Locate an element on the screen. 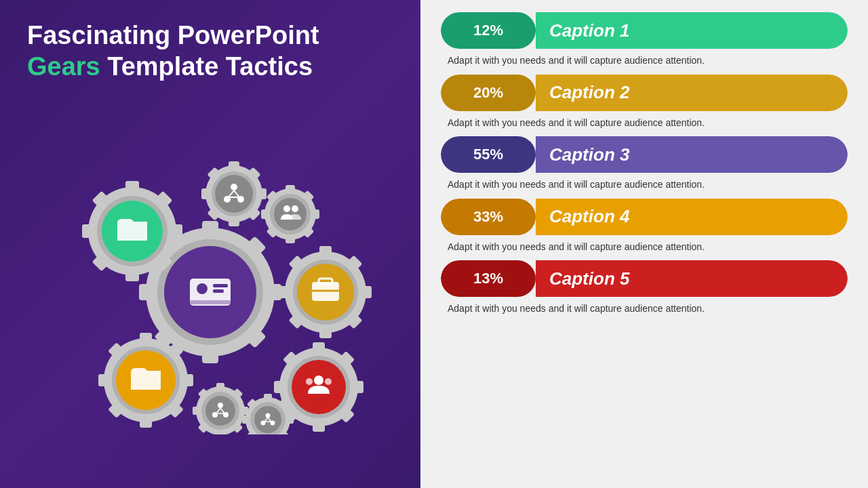  caption-label-1: Caption 1 is located at coordinates (692, 30).